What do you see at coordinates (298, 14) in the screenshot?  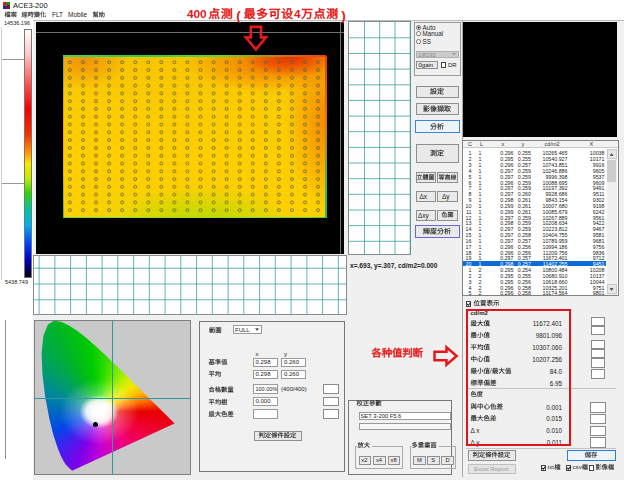 I see `svg-text: 4` at bounding box center [298, 14].